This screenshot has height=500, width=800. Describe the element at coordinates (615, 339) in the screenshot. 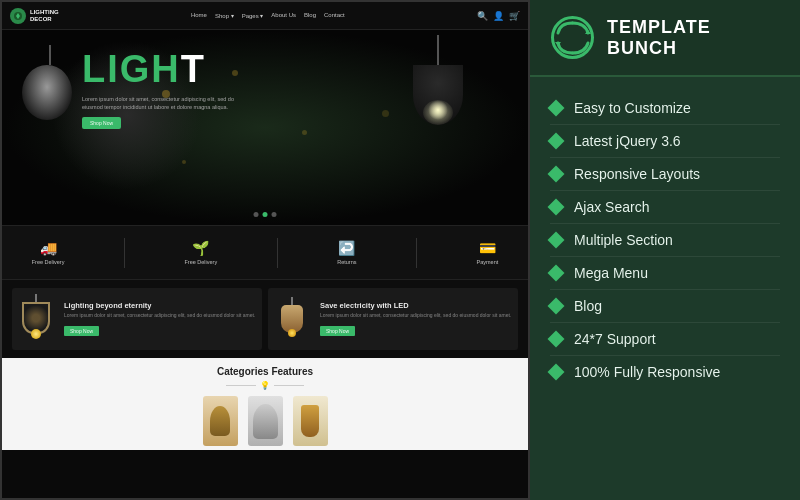

I see `feature-text-8: 24*7 Support` at that location.